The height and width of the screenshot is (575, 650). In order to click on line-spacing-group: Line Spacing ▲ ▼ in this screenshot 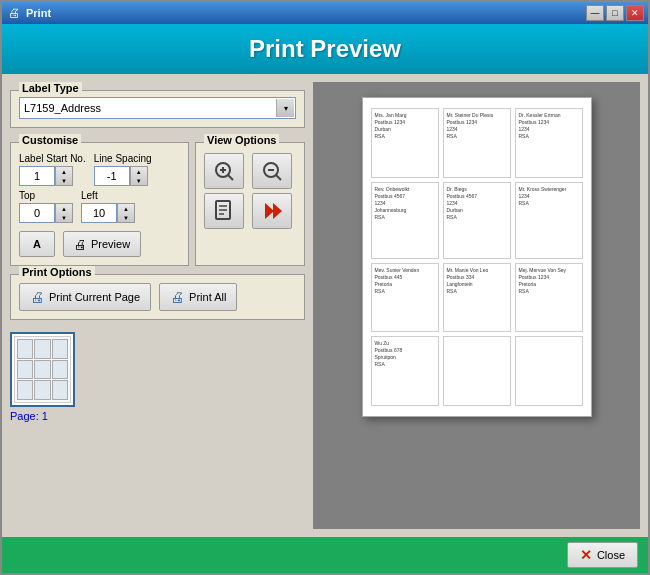, I will do `click(123, 170)`.